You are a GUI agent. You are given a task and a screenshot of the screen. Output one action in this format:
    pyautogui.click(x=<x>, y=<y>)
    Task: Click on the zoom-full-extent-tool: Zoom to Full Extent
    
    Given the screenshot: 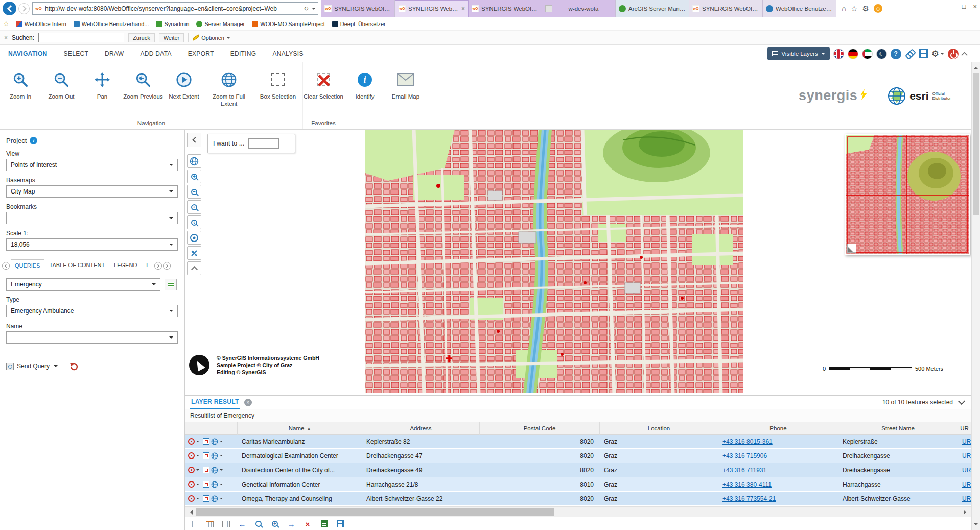 What is the action you would take?
    pyautogui.click(x=229, y=93)
    